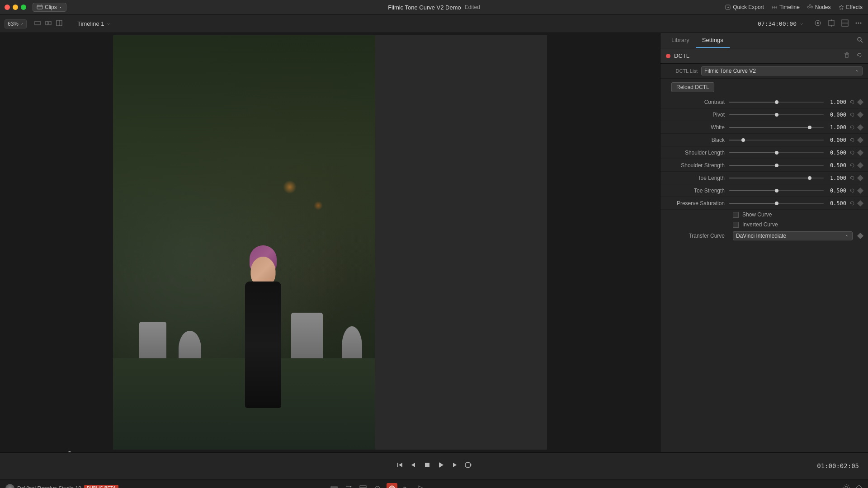 The width and height of the screenshot is (868, 488). I want to click on tab-library: Library, so click(680, 41).